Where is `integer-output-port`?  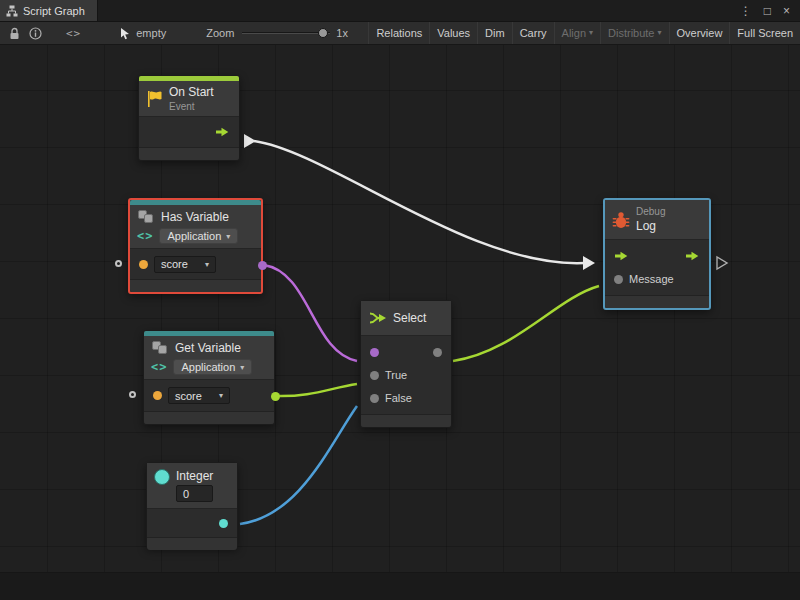 integer-output-port is located at coordinates (224, 524).